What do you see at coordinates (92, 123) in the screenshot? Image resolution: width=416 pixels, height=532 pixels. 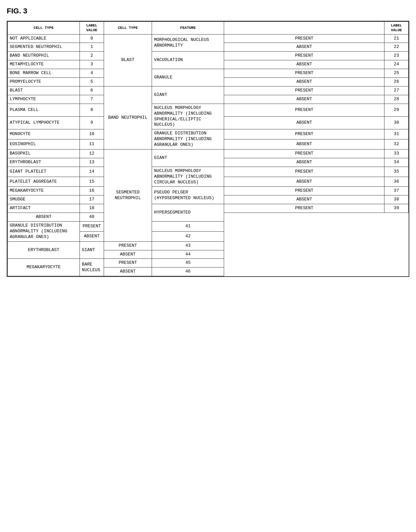 I see `left-label-value: 9` at bounding box center [92, 123].